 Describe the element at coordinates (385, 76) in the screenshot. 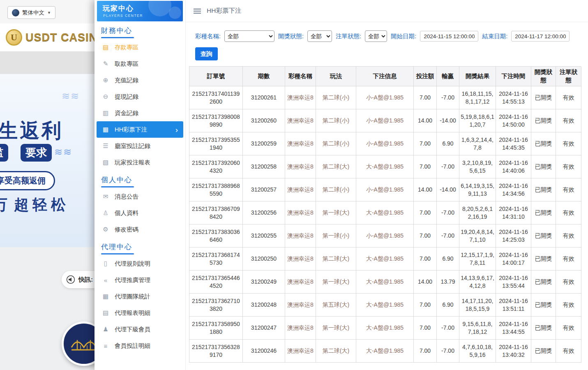

I see `table-header-row: 訂單號期數彩種名稱玩法下注信息投注額輸贏開獎結果下注時間開獎狀態注單狀態` at that location.